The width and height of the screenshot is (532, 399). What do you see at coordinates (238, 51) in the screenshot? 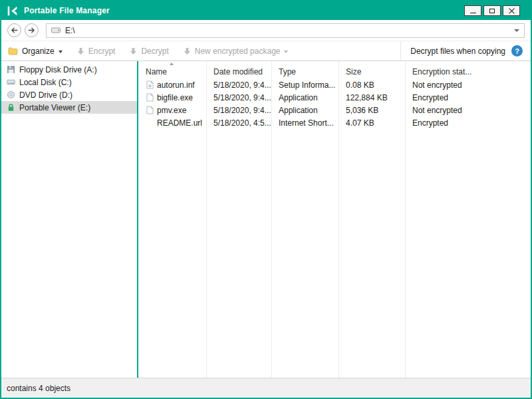
I see `new-encrypted-package-label: New encrypted package` at bounding box center [238, 51].